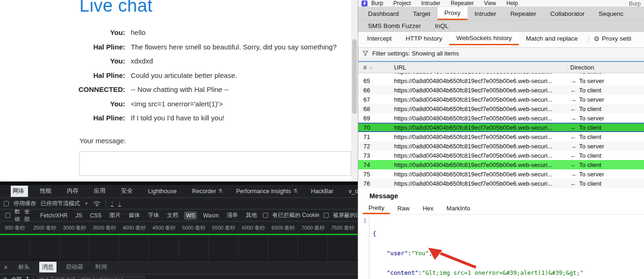 Image resolution: width=644 pixels, height=279 pixels. I want to click on proxy-tab-bar: Intercept HTTP history WebSockets histor…, so click(501, 38).